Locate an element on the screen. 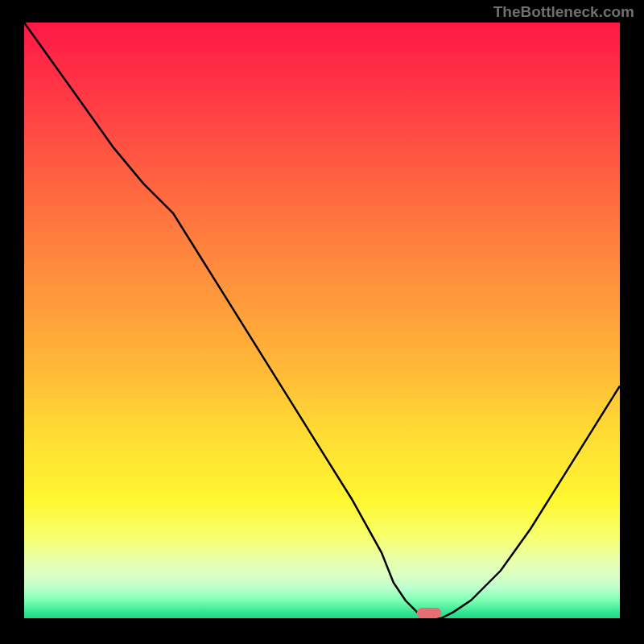  optimal-point-marker is located at coordinates (429, 613).